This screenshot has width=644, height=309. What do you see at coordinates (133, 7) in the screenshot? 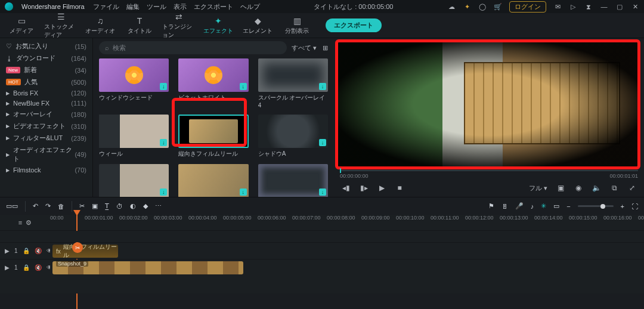
I see `menu-edit: 編集` at bounding box center [133, 7].